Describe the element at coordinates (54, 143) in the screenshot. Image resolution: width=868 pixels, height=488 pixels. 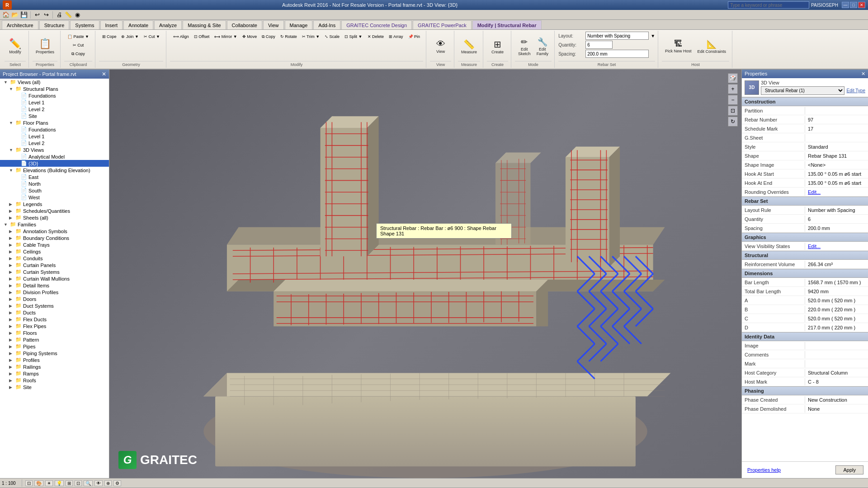
I see `tree-item: 📄 Level 2` at that location.